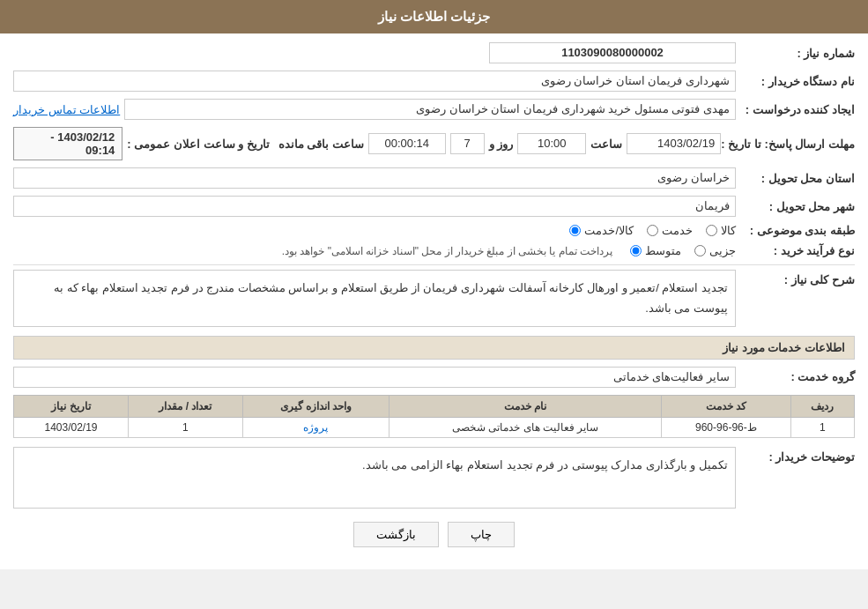  Describe the element at coordinates (728, 231) in the screenshot. I see `category-kala-label: کالا` at that location.